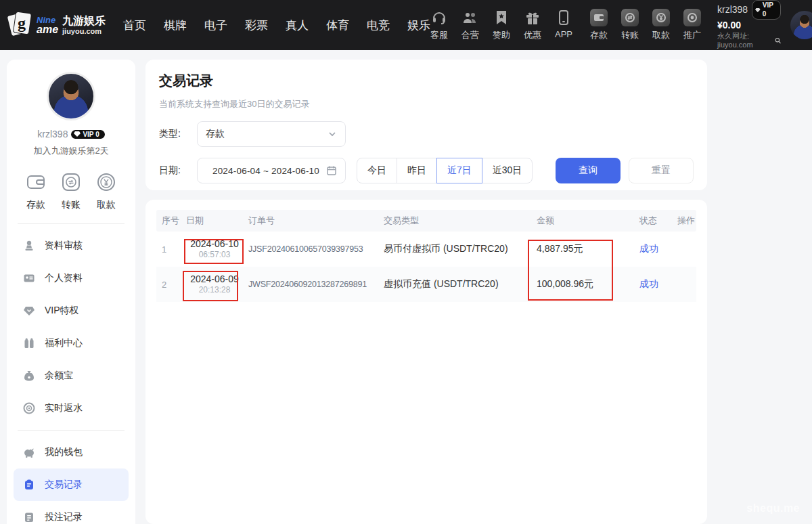 The height and width of the screenshot is (524, 812). What do you see at coordinates (71, 278) in the screenshot?
I see `sidebar-item-profile: 个人资料` at bounding box center [71, 278].